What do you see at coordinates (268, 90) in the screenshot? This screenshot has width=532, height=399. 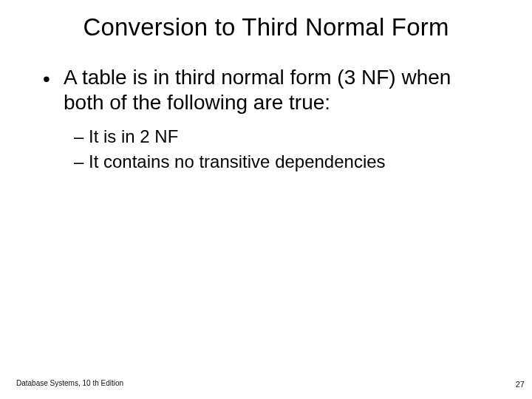 I see `bullet-item: • A table is in third normal form (3 NF)…` at bounding box center [268, 90].